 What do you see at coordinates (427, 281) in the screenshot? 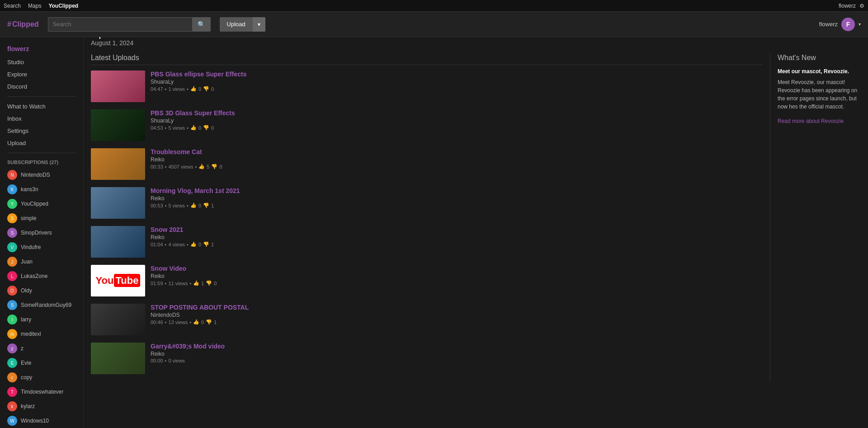
I see `video-item-6: YouTube Snow Video Reiko 01:59 • 11 view…` at bounding box center [427, 281].